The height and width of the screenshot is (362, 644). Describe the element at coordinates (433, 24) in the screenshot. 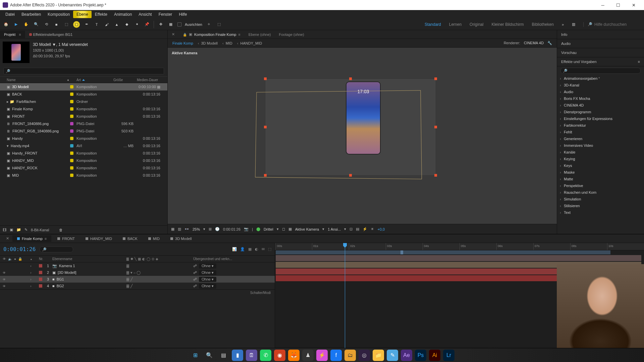

I see `workspace-standard: Standard` at that location.